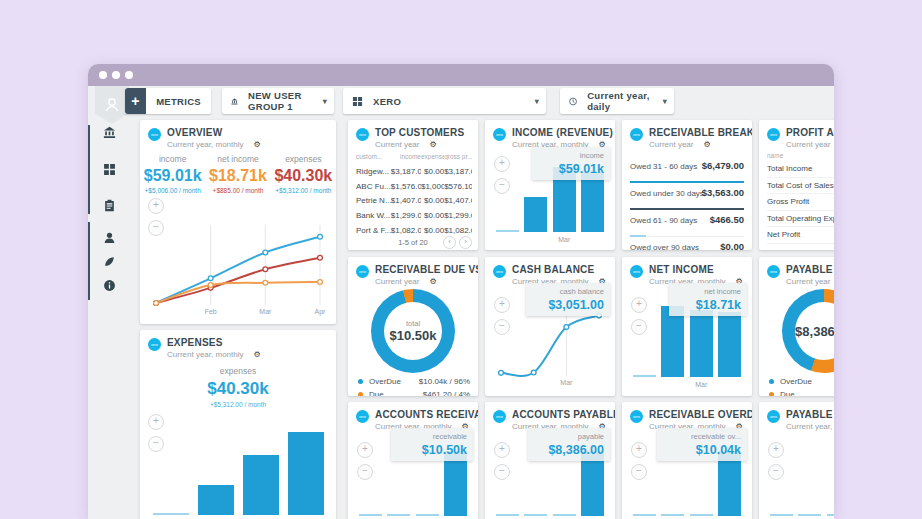  I want to click on sidebar-accent-bar, so click(89, 261).